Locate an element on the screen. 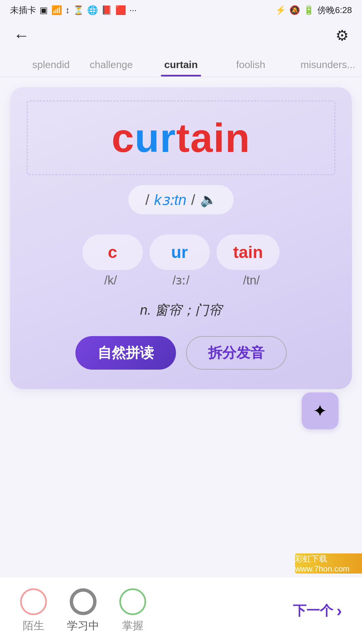 The width and height of the screenshot is (362, 644). phonetic-colored: kɜːtn is located at coordinates (170, 200).